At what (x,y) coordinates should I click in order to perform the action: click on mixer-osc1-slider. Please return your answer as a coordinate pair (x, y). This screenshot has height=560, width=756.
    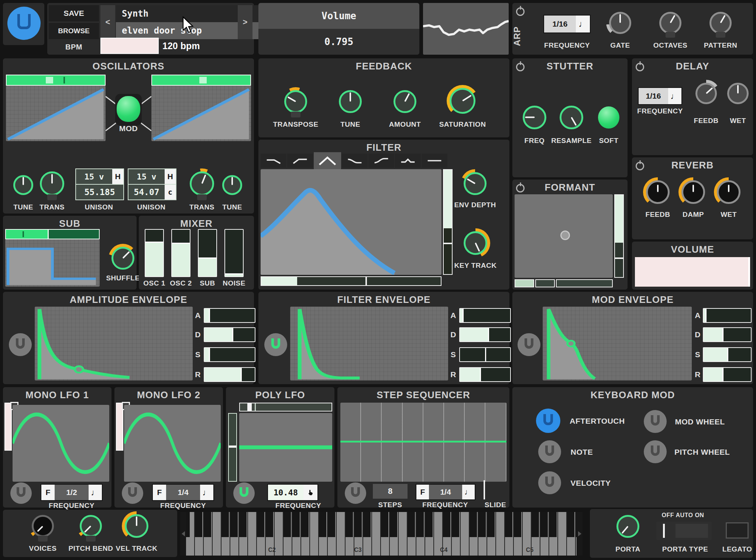
    Looking at the image, I should click on (154, 253).